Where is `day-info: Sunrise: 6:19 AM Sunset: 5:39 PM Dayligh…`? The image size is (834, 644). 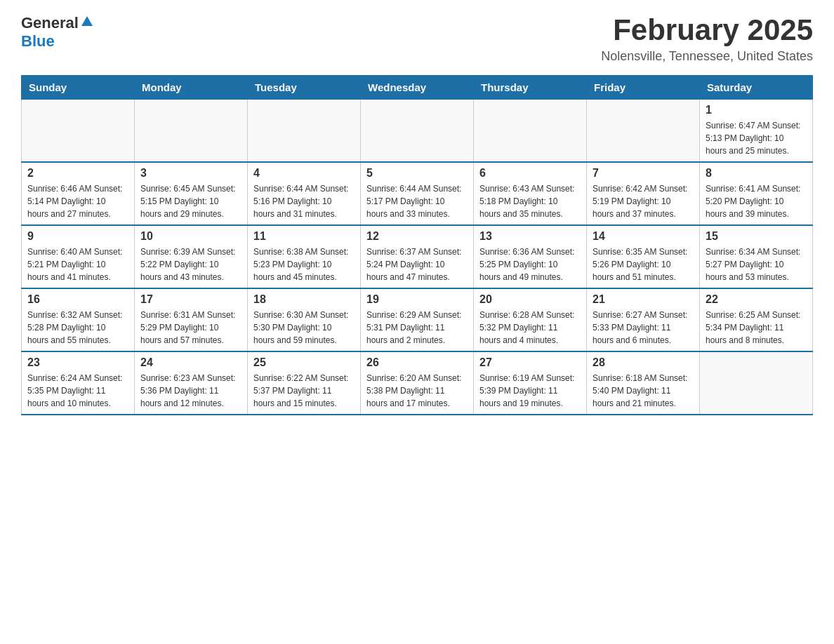 day-info: Sunrise: 6:19 AM Sunset: 5:39 PM Dayligh… is located at coordinates (530, 391).